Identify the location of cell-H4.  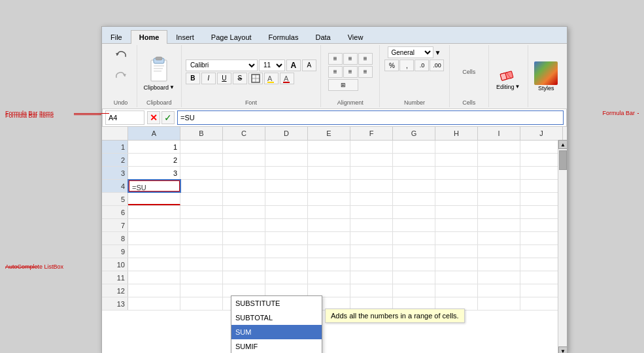
(456, 186).